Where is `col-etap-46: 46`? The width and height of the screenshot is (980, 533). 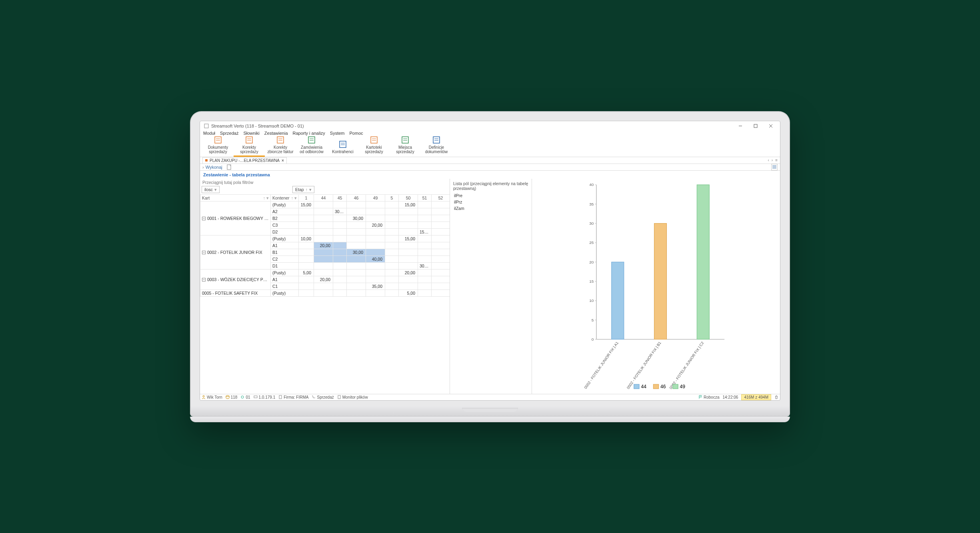 col-etap-46: 46 is located at coordinates (356, 198).